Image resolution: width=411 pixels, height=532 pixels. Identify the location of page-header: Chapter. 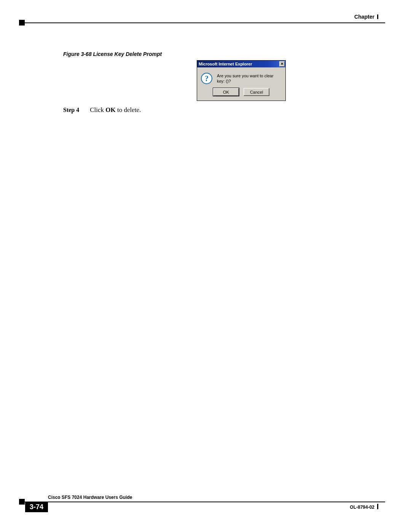
(202, 18).